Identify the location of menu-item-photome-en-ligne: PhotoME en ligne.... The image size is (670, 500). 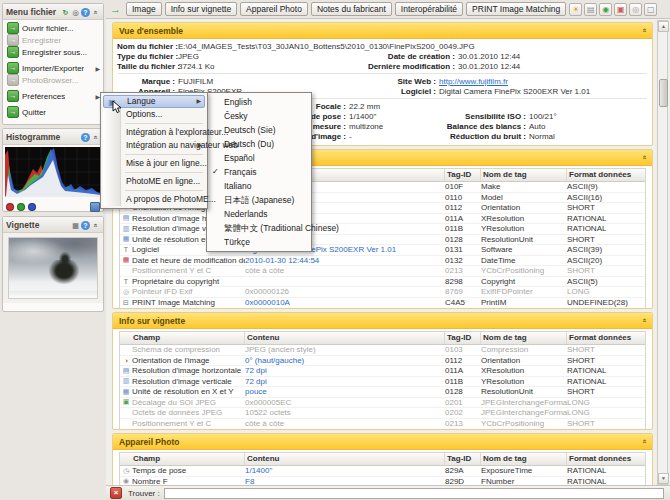
(154, 182).